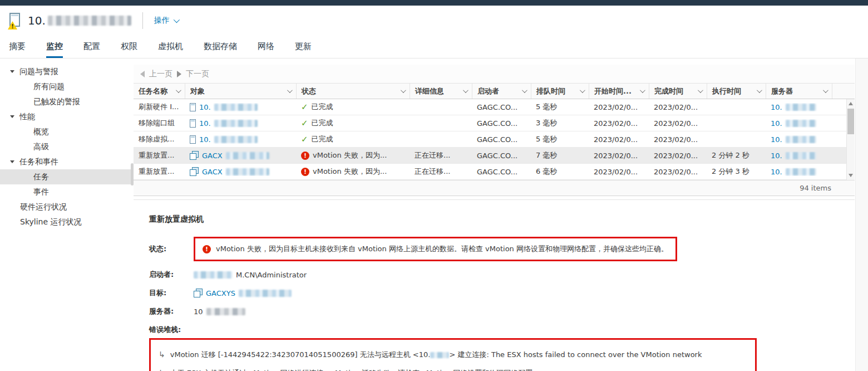 The height and width of the screenshot is (371, 868). I want to click on error-icon: !, so click(305, 172).